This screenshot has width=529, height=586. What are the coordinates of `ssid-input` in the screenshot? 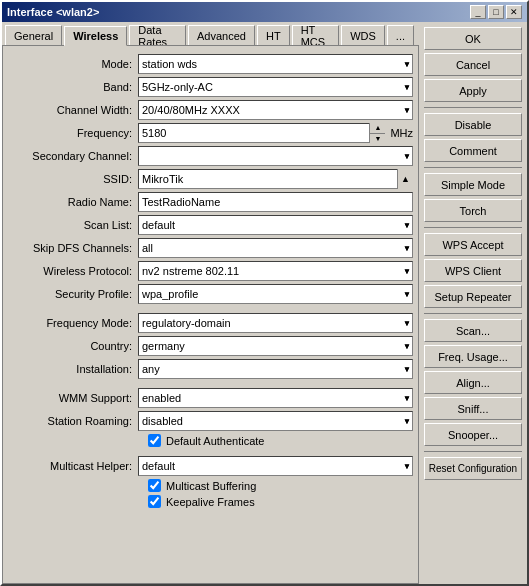 It's located at (276, 179).